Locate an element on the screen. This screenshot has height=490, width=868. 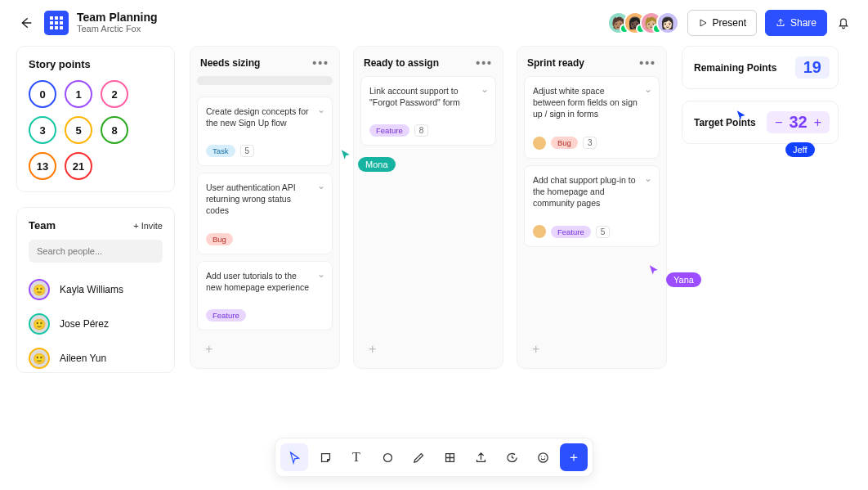
card-title: Adjust white space between form fields o… is located at coordinates (592, 103).